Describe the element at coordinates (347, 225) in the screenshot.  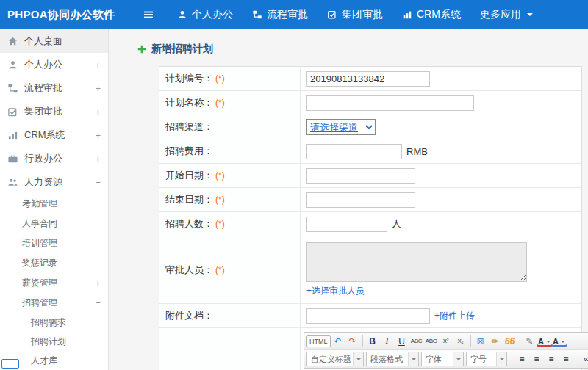
I see `headcount-input` at that location.